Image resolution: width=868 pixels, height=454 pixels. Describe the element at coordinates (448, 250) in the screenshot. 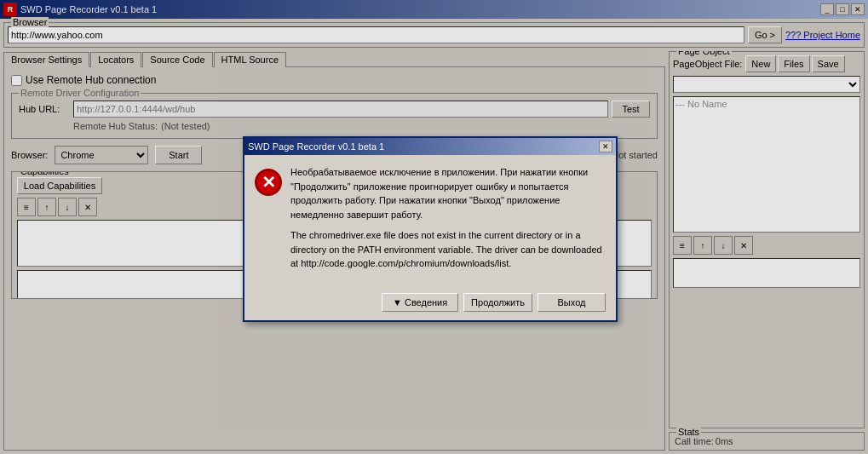

I see `dialog-english-text: The chromedriver.exe file does not exist…` at that location.